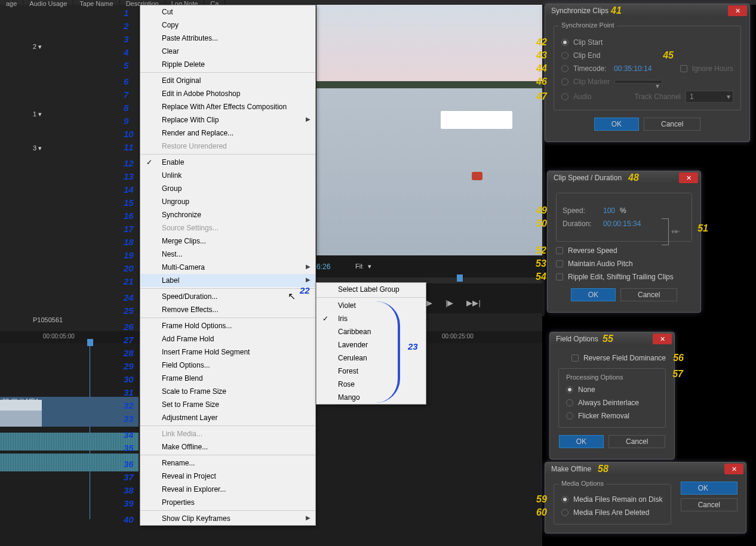 The height and width of the screenshot is (546, 756). I want to click on menu-item-synchronize: 16Synchronize, so click(228, 215).